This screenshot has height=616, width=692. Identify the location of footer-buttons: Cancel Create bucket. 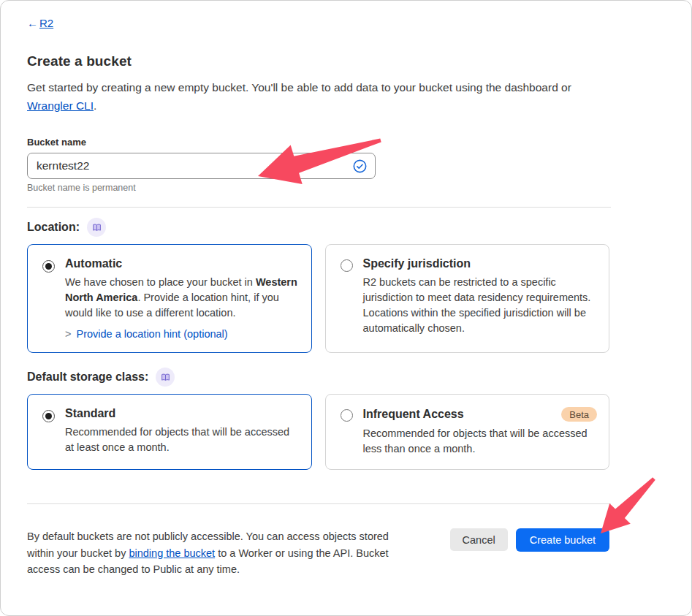
(530, 540).